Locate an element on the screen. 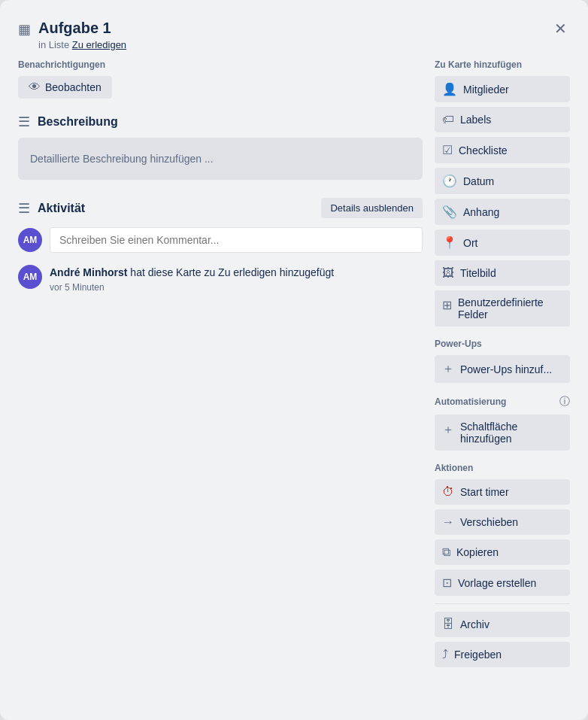  timer-icon: ⏱ is located at coordinates (448, 492).